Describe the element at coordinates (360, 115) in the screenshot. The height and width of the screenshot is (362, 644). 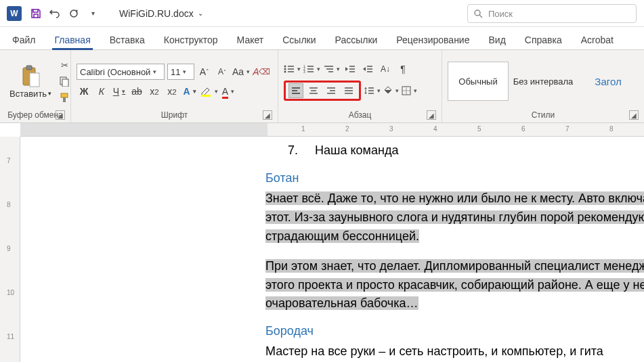
I see `group-paragraph-label: Абзац ◢` at that location.